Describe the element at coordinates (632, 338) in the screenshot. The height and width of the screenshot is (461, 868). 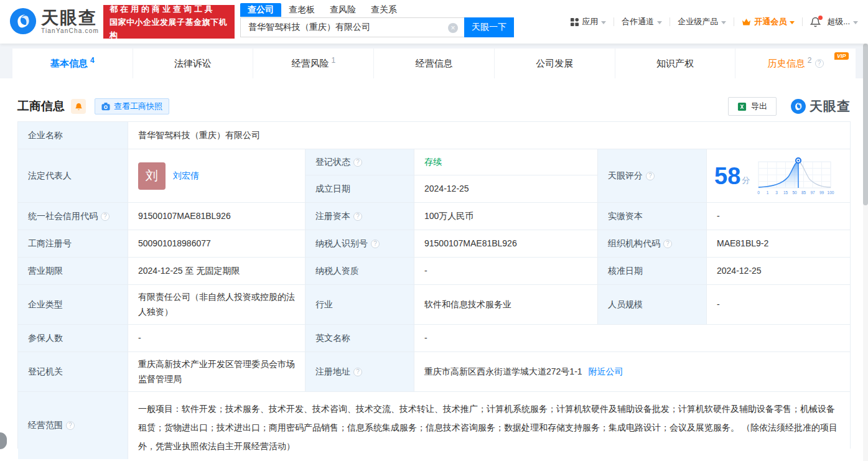
I see `value-english-name: -` at that location.